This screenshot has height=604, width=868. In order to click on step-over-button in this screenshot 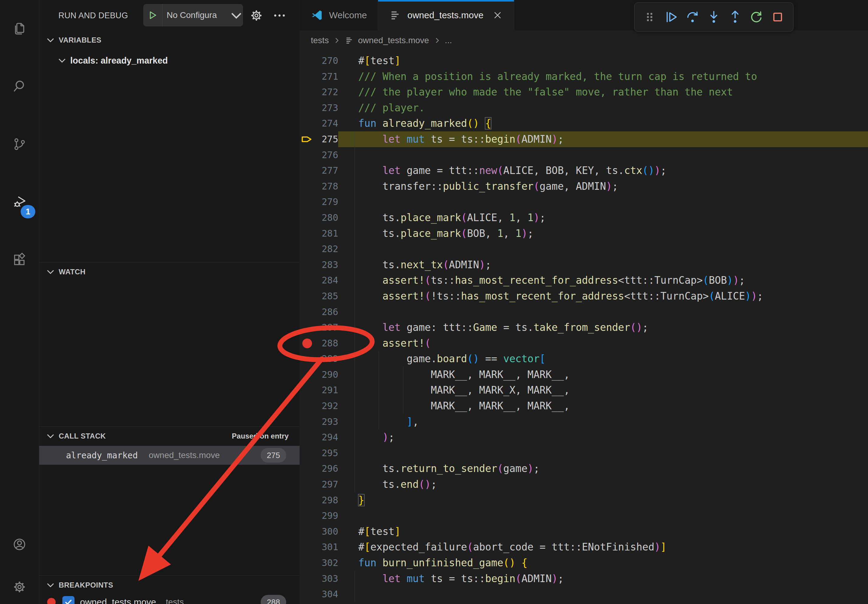, I will do `click(693, 17)`.